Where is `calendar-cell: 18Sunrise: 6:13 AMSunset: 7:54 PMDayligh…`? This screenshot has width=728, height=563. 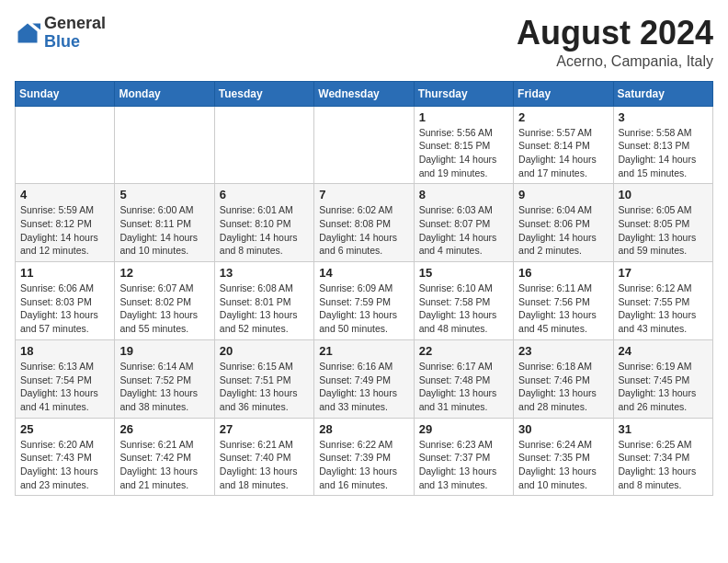 calendar-cell: 18Sunrise: 6:13 AMSunset: 7:54 PMDayligh… is located at coordinates (65, 379).